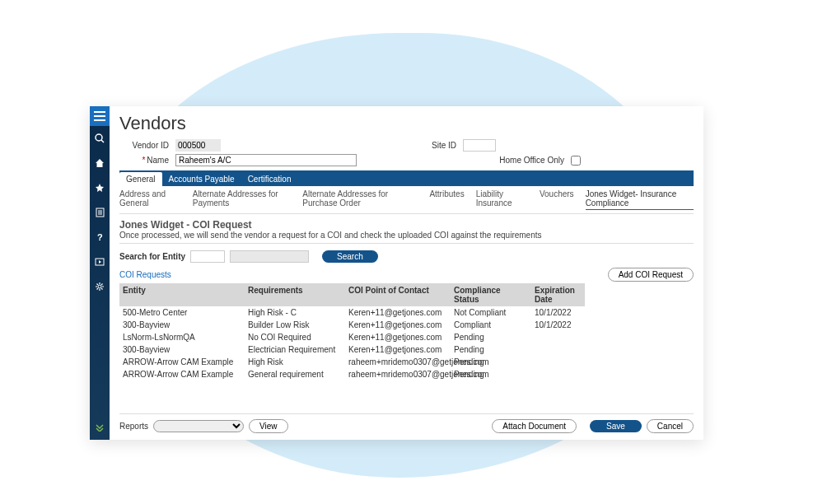 Image resolution: width=813 pixels, height=504 pixels. I want to click on search-row: Search for Entity Search, so click(407, 257).